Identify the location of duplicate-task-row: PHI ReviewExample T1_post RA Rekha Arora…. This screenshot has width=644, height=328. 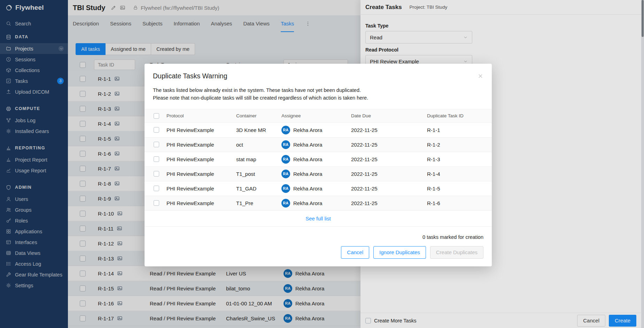
(318, 174).